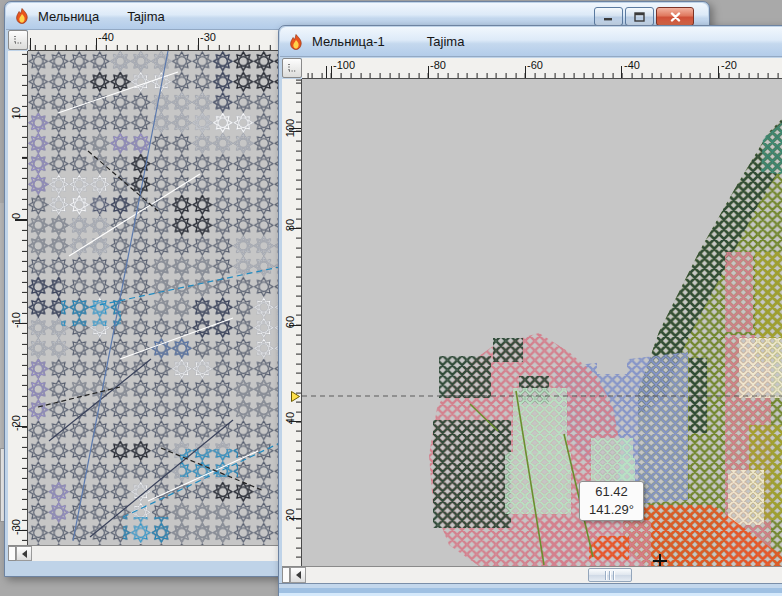 This screenshot has height=596, width=782. What do you see at coordinates (530, 590) in the screenshot?
I see `window-bottom-frame` at bounding box center [530, 590].